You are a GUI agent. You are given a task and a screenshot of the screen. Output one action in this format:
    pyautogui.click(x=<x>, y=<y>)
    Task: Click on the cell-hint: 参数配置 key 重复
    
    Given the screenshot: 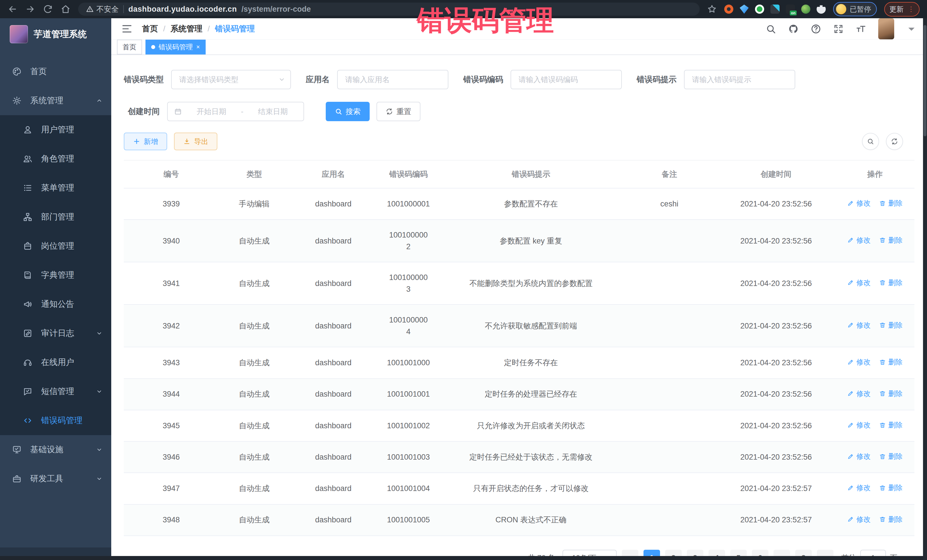 What is the action you would take?
    pyautogui.click(x=531, y=241)
    